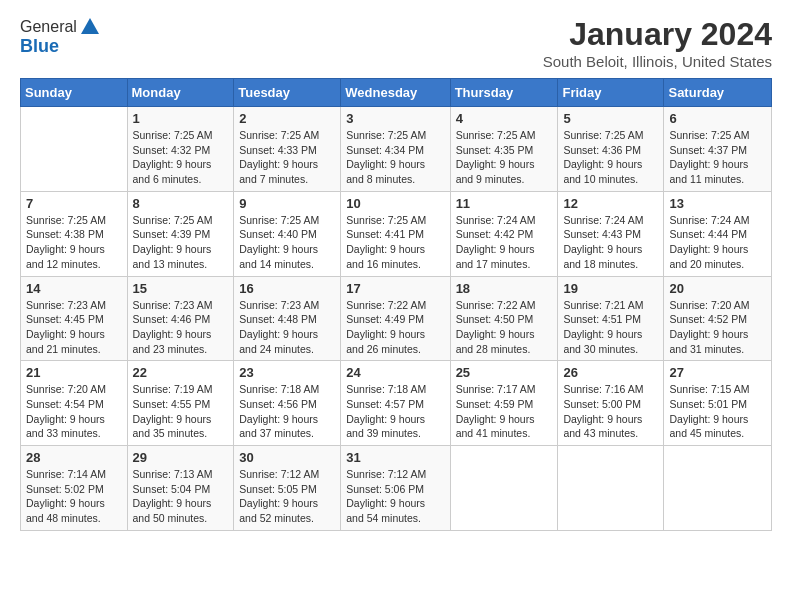 The image size is (792, 612). I want to click on page-header: General Blue January 2024 South Beloit, …, so click(396, 43).